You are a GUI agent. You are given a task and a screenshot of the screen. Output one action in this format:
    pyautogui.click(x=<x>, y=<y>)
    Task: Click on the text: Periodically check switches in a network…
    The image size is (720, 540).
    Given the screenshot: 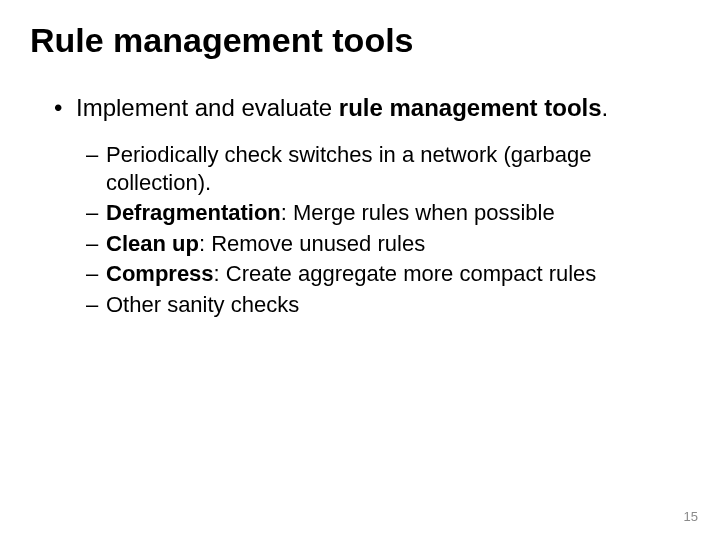 What is the action you would take?
    pyautogui.click(x=348, y=168)
    